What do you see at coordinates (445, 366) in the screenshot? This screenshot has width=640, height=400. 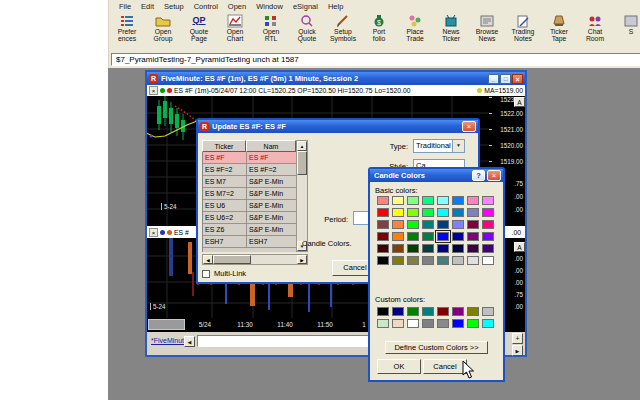 I see `color-cancel-button: Cancel` at bounding box center [445, 366].